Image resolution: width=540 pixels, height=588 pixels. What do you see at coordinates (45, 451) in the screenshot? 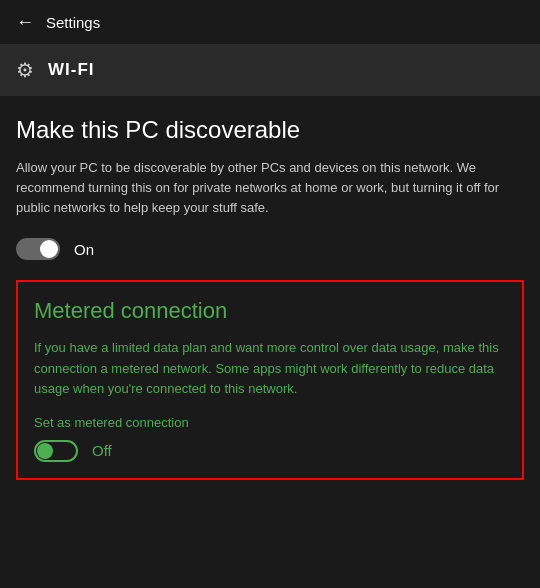
I see `metered-toggle-thumb` at bounding box center [45, 451].